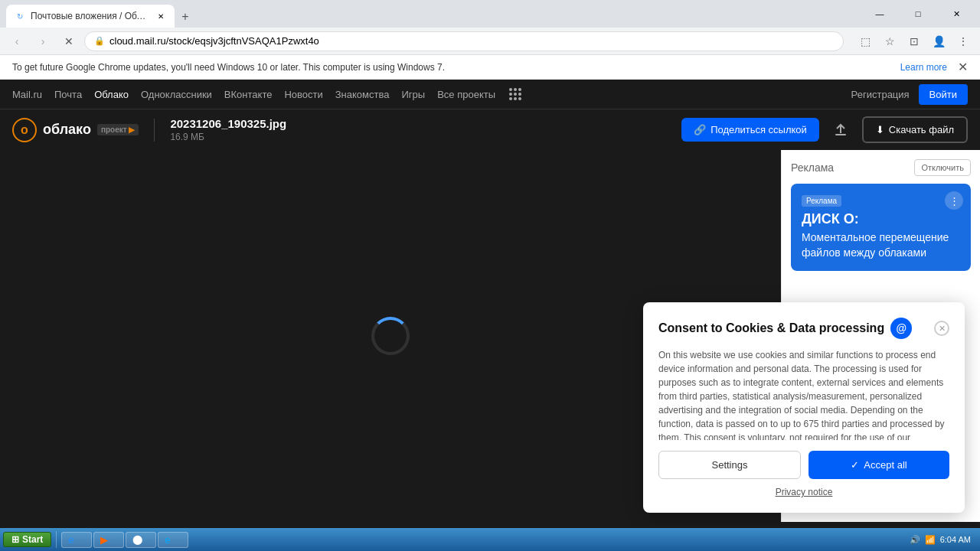 This screenshot has width=980, height=551. What do you see at coordinates (100, 41) in the screenshot?
I see `lock-icon: 🔒` at bounding box center [100, 41].